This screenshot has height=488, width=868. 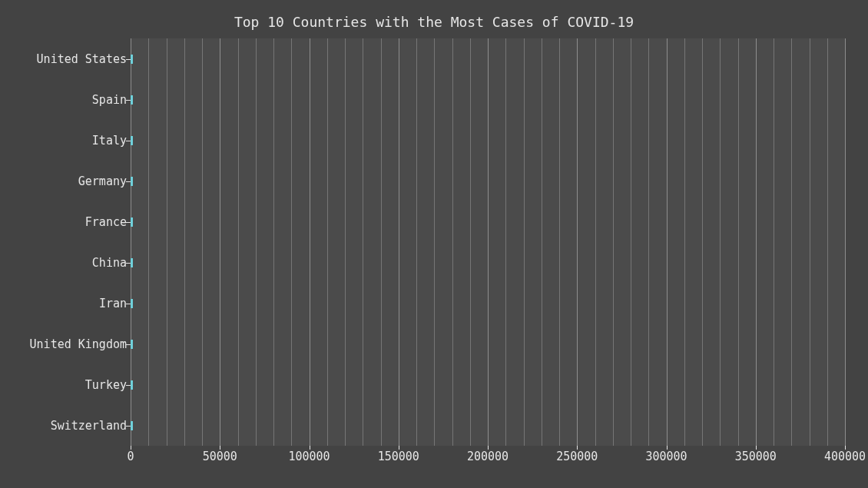 I want to click on x-tick-label: 350000, so click(x=756, y=456).